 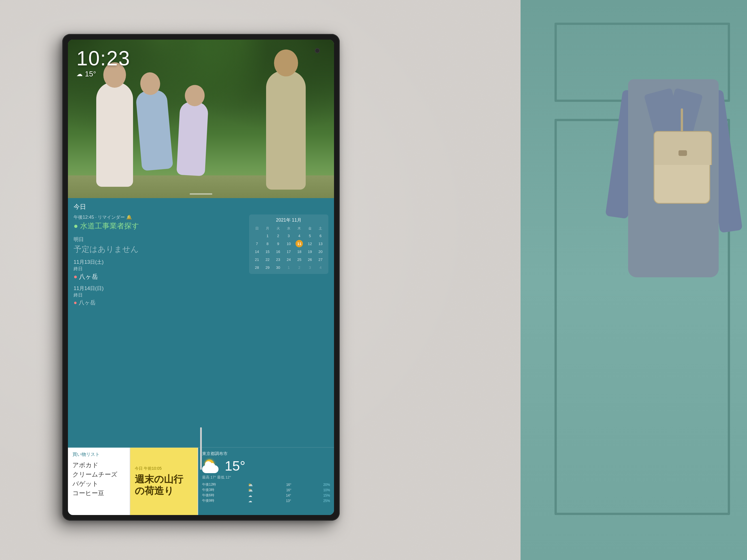 I want to click on cal-day-13: 13, so click(x=320, y=244).